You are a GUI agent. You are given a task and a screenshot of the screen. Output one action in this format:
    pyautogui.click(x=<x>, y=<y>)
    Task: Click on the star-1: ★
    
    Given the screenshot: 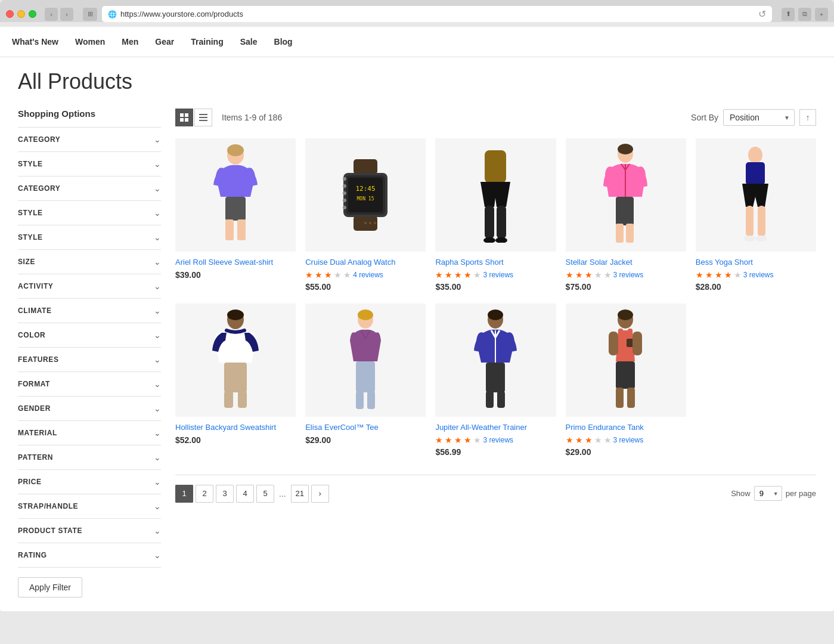 What is the action you would take?
    pyautogui.click(x=570, y=275)
    